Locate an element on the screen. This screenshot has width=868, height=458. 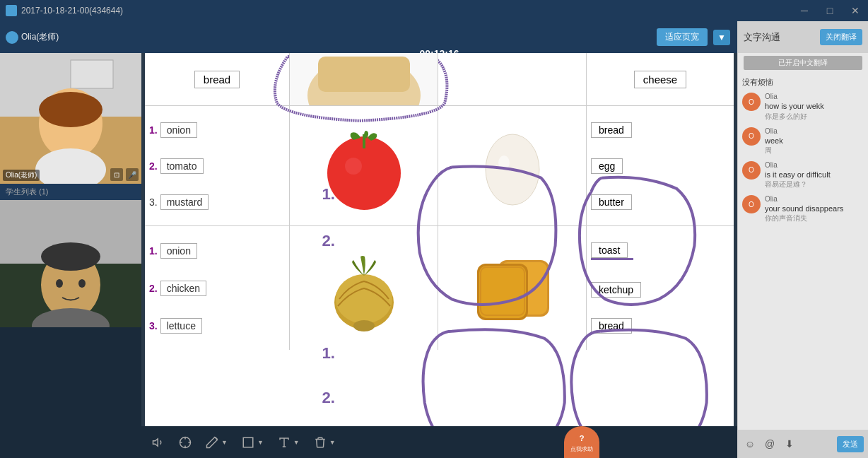
panel-title: 文字沟通 is located at coordinates (762, 37).